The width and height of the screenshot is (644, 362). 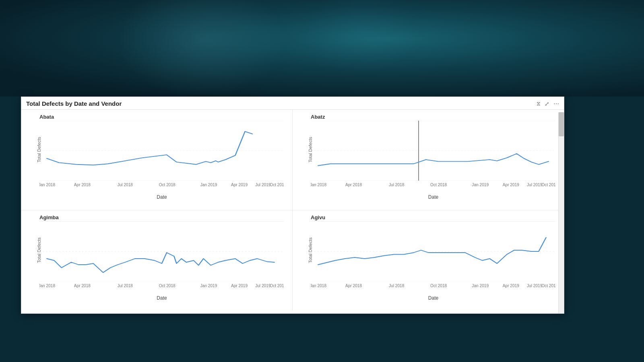 What do you see at coordinates (162, 187) in the screenshot?
I see `x-axis-abata: Jan 2018 Apr 2018 Jul 2018 Oct 2018 Jan …` at bounding box center [162, 187].